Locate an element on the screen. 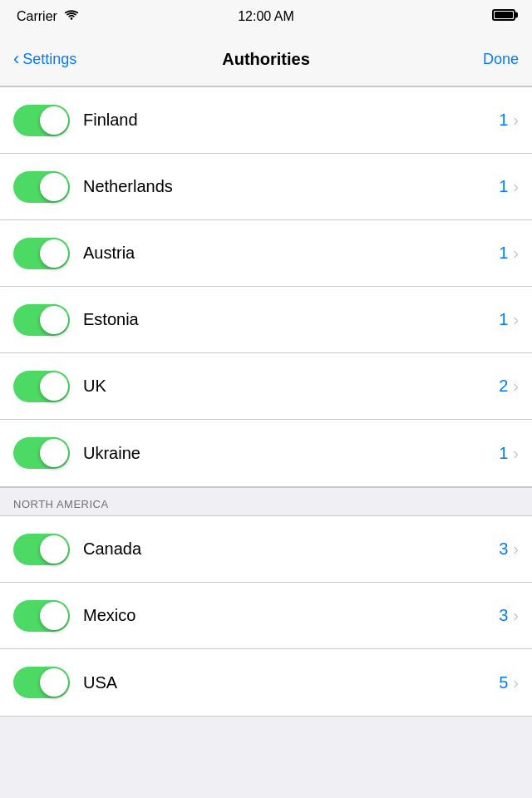 The height and width of the screenshot is (798, 532). item-count-netherlands: 1 is located at coordinates (504, 186).